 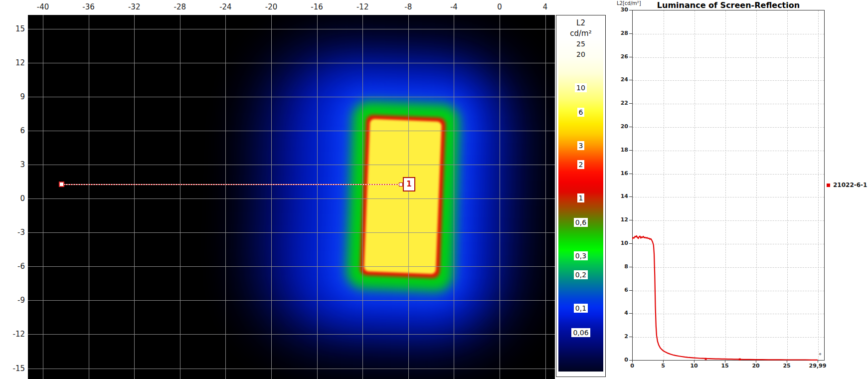 I want to click on map-x-tick-label: -8, so click(x=408, y=7).